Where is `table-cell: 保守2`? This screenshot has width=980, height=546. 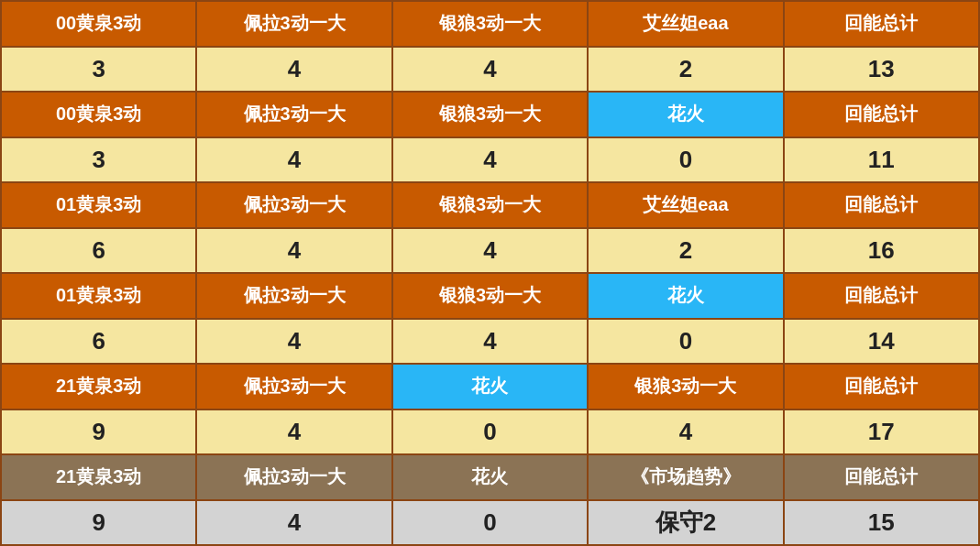 table-cell: 保守2 is located at coordinates (686, 523).